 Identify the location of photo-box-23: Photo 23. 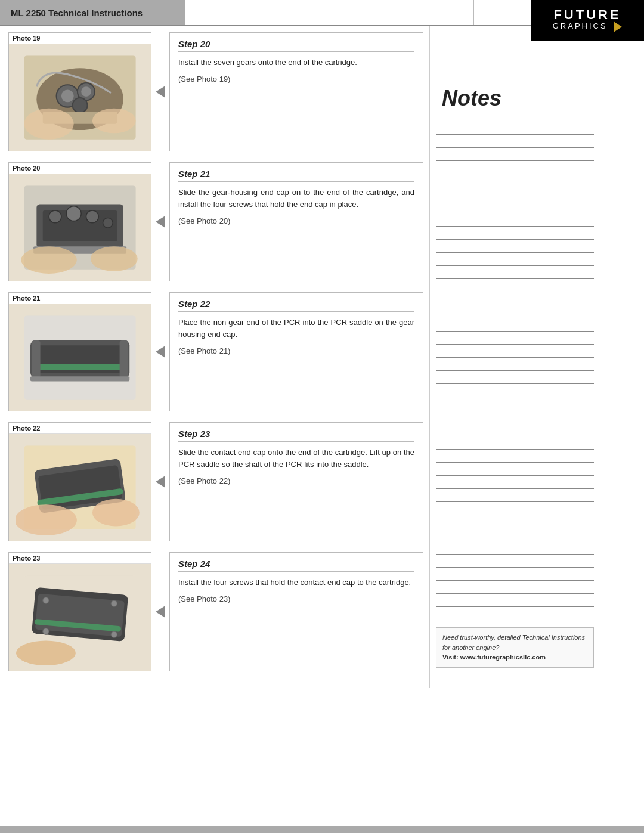
(80, 612).